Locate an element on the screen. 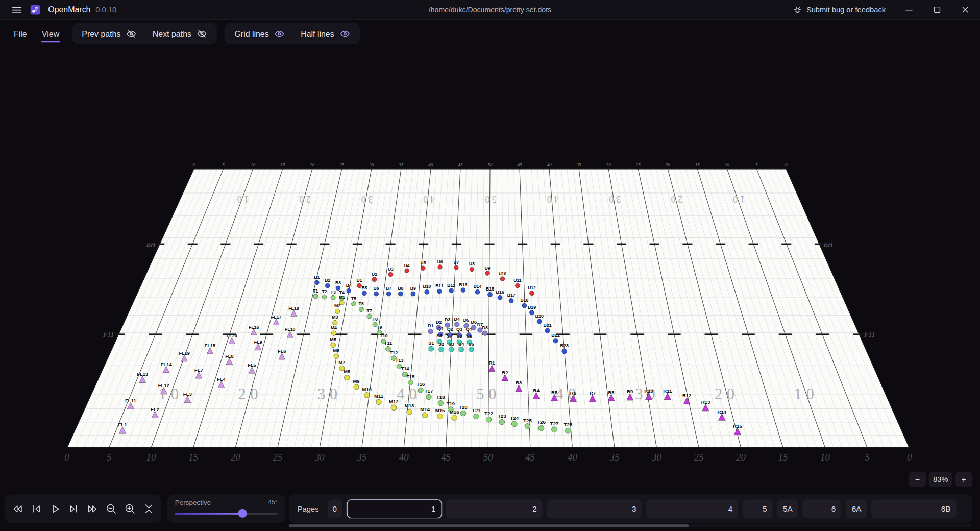  toggle-prev-paths: Prev paths is located at coordinates (109, 34).